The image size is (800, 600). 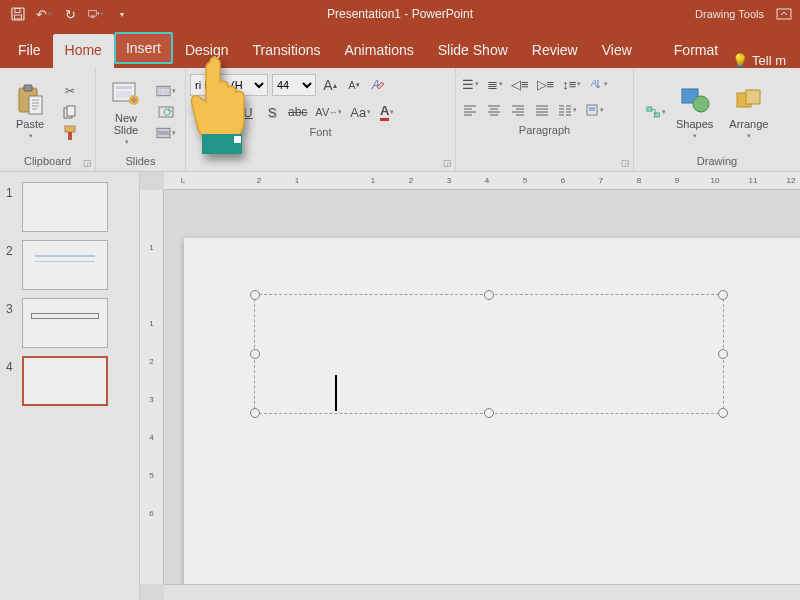 What do you see at coordinates (763, 60) in the screenshot?
I see `tell-me: 💡 Tell m` at bounding box center [763, 60].